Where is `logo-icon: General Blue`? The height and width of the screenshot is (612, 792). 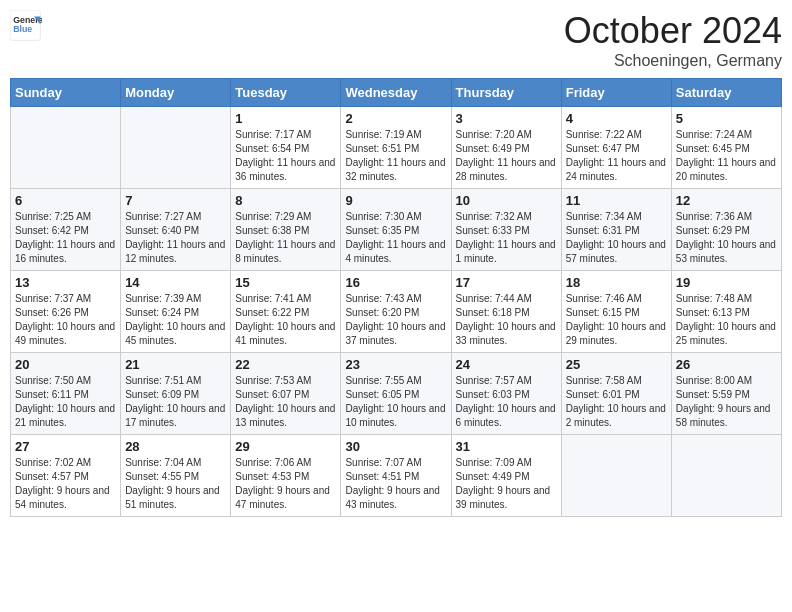
logo-icon: General Blue is located at coordinates (26, 26).